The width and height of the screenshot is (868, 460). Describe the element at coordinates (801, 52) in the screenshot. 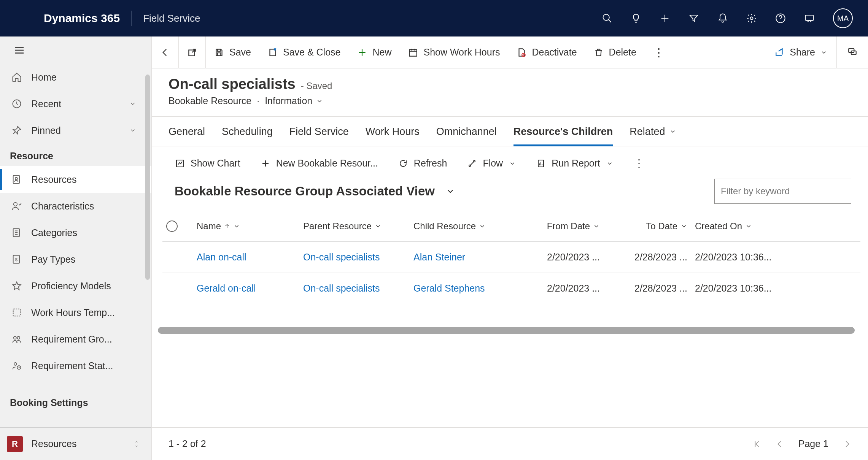

I see `share-button: Share` at that location.